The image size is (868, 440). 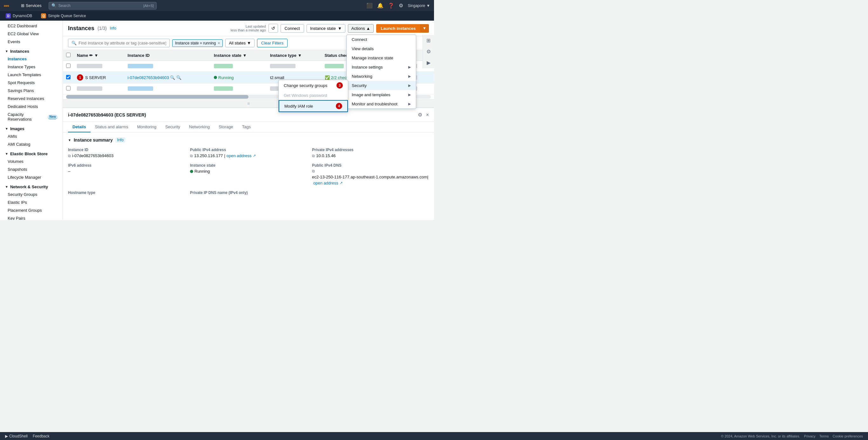 What do you see at coordinates (99, 56) in the screenshot?
I see `th-name: Name ✏ ▼` at bounding box center [99, 56].